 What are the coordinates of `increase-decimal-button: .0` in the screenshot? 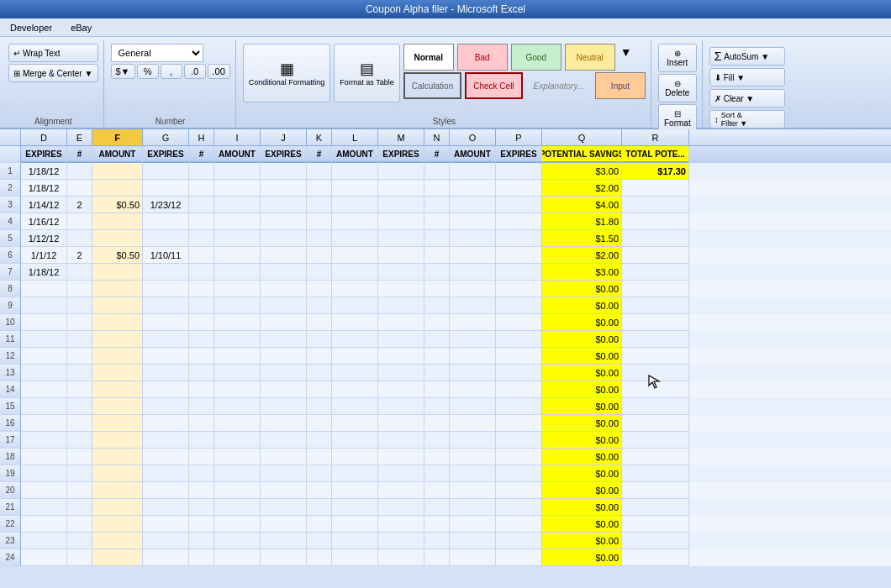 It's located at (195, 71).